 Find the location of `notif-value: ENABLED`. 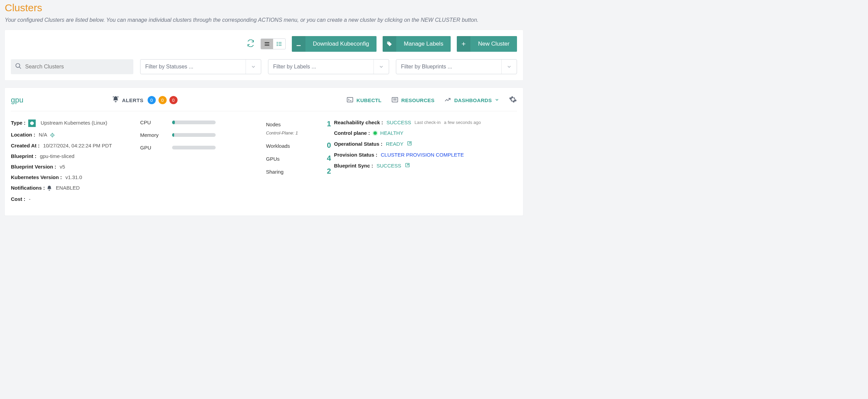

notif-value: ENABLED is located at coordinates (68, 188).